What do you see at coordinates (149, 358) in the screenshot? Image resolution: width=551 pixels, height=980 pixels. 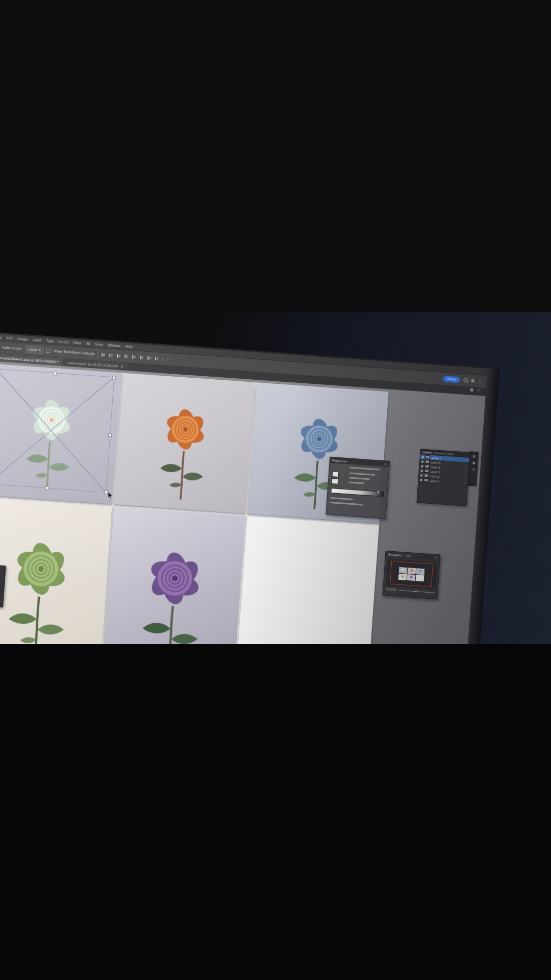 I see `distribute-h-icon` at bounding box center [149, 358].